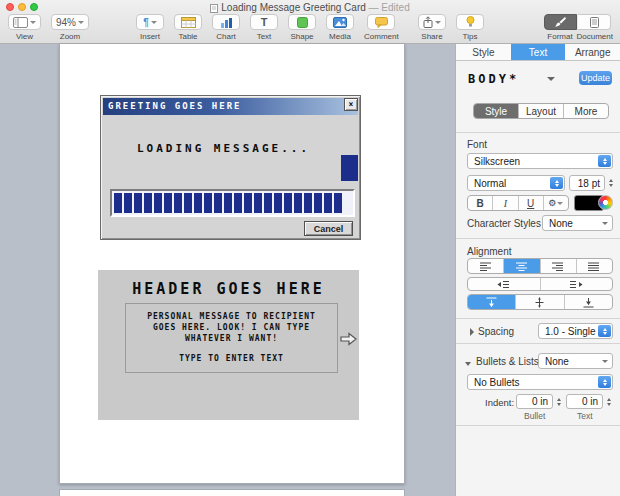 This screenshot has width=620, height=496. Describe the element at coordinates (596, 78) in the screenshot. I see `update-style-button: Update` at that location.